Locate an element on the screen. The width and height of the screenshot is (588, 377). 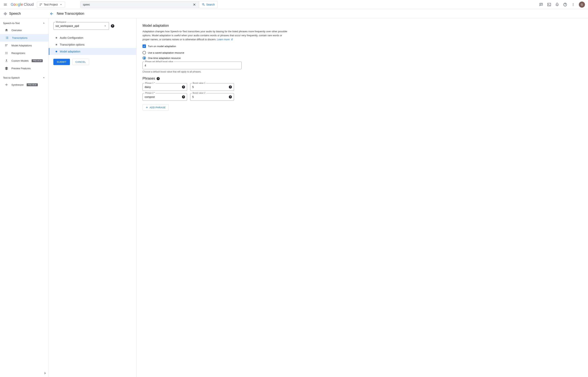
sidebar-collapse-icon is located at coordinates (45, 374).